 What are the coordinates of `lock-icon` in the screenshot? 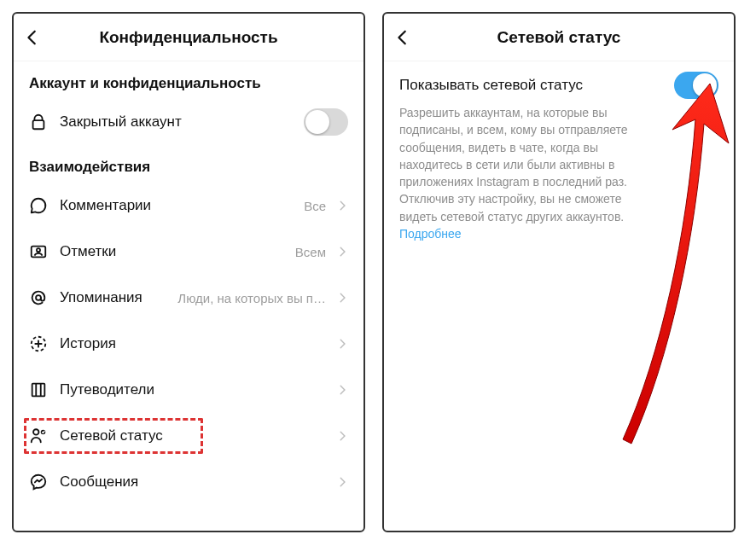 It's located at (42, 122).